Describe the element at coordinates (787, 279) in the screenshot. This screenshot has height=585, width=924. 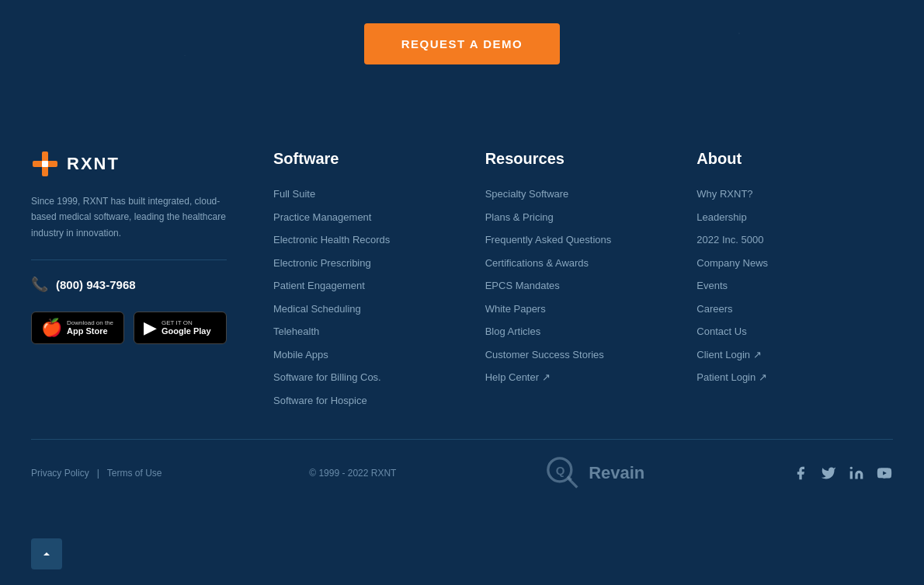
I see `about-column: About Why RXNT?Leadership2022 Inc. 5000C…` at that location.